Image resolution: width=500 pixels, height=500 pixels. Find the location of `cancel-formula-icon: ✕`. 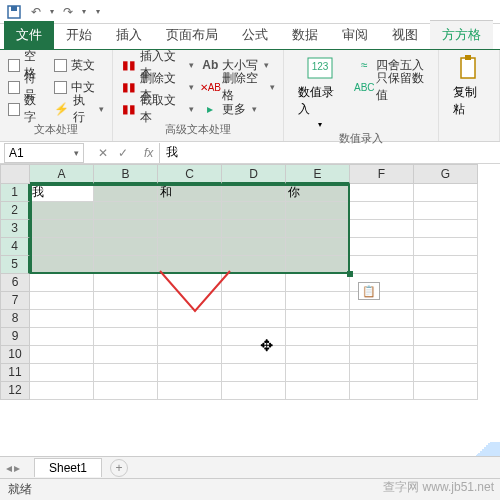

cancel-formula-icon: ✕ is located at coordinates (103, 153).